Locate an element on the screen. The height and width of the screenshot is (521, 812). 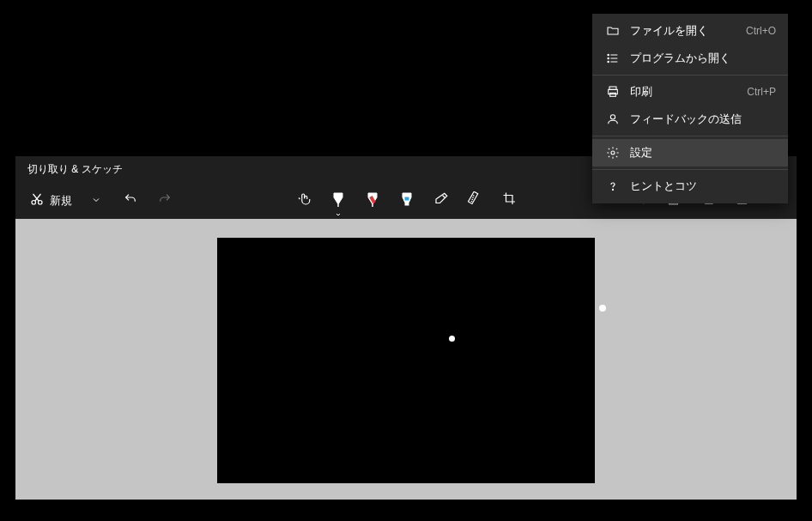
menu-settings: 設定 is located at coordinates (690, 153).